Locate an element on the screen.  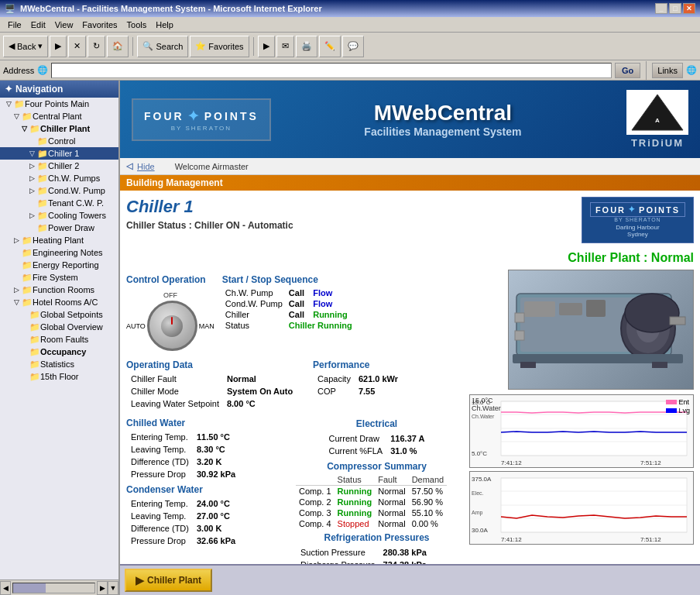
minimize-button: _ is located at coordinates (661, 9).